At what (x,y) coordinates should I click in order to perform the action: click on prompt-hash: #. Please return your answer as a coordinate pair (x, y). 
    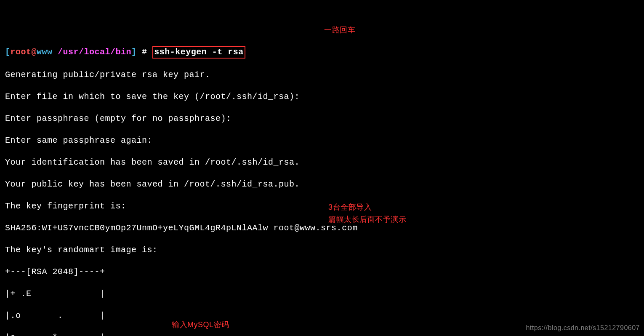
    Looking at the image, I should click on (145, 52).